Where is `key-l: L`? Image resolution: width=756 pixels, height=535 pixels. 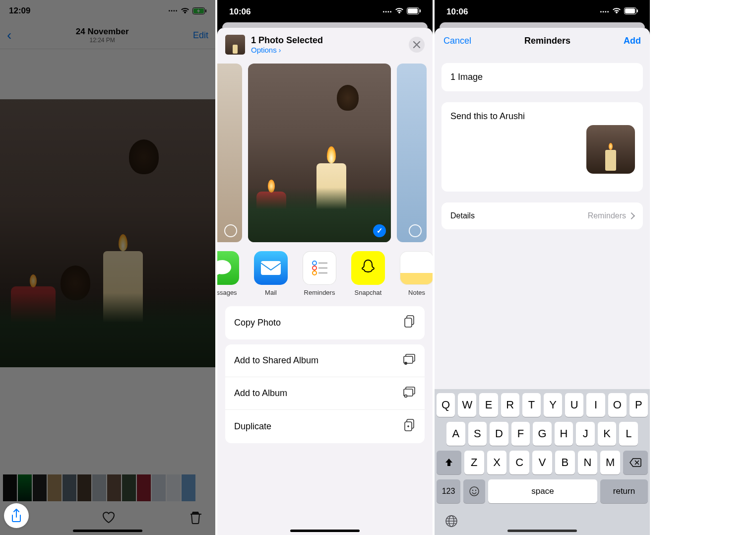 key-l: L is located at coordinates (629, 434).